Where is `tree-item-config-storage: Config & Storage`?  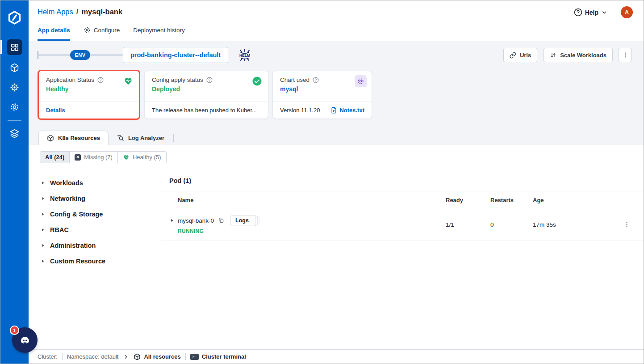
tree-item-config-storage: Config & Storage is located at coordinates (95, 214).